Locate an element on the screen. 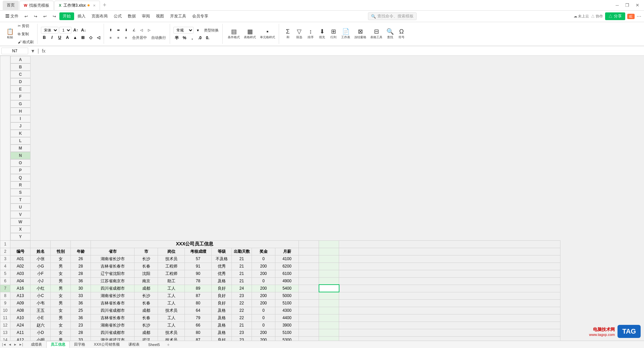 This screenshot has width=644, height=348. align-top-button: ⬆ is located at coordinates (111, 30).